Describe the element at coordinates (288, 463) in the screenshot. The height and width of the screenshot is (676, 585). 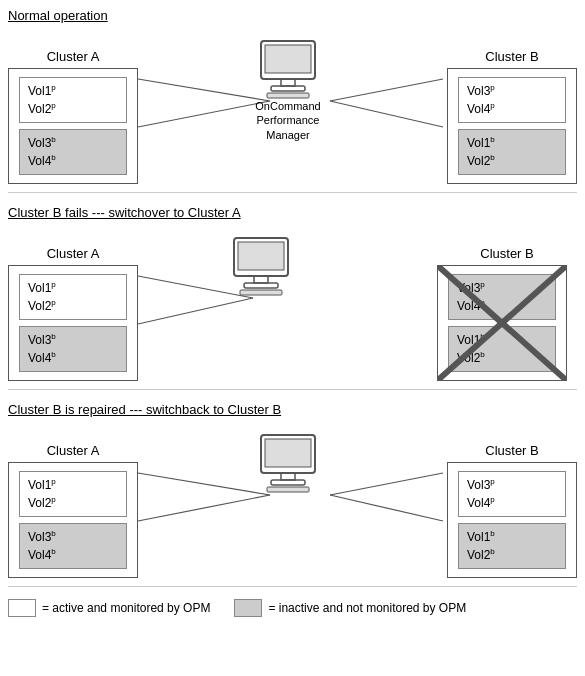
I see `computer-icon-switchback` at that location.